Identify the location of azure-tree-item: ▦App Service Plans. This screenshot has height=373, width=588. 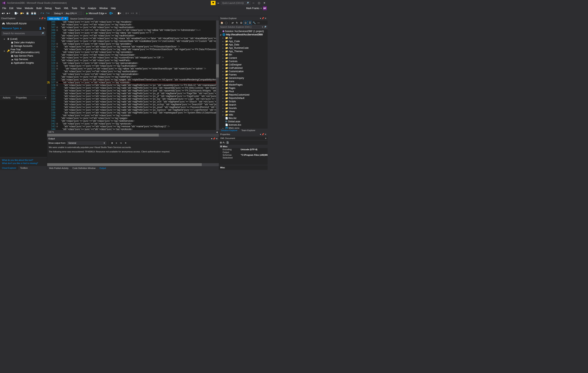
(23, 56).